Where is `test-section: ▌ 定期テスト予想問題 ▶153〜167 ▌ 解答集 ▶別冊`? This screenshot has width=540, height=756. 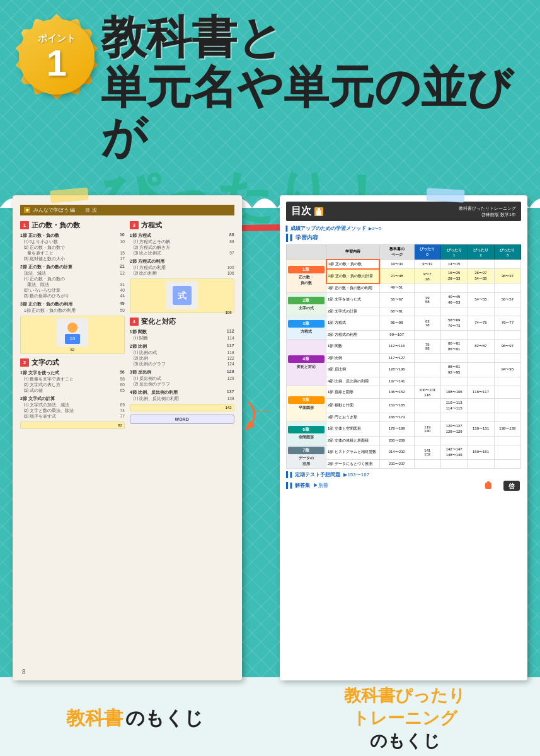 test-section: ▌ 定期テスト予想問題 ▶153〜167 ▌ 解答集 ▶別冊 is located at coordinates (403, 481).